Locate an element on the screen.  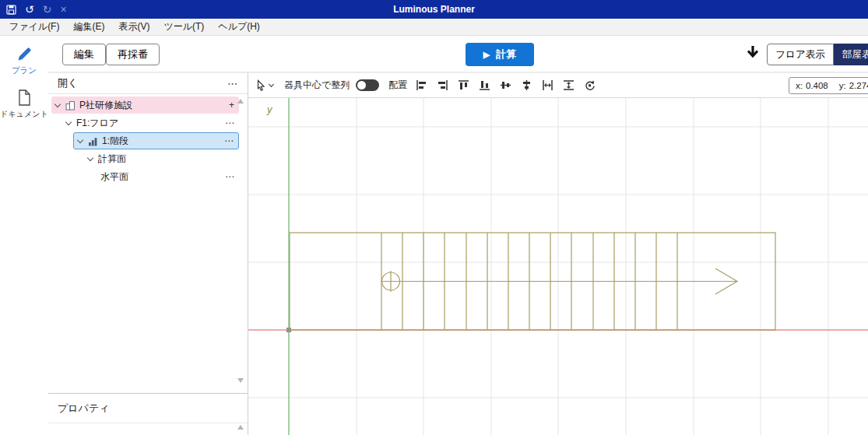
building-icon is located at coordinates (70, 106).